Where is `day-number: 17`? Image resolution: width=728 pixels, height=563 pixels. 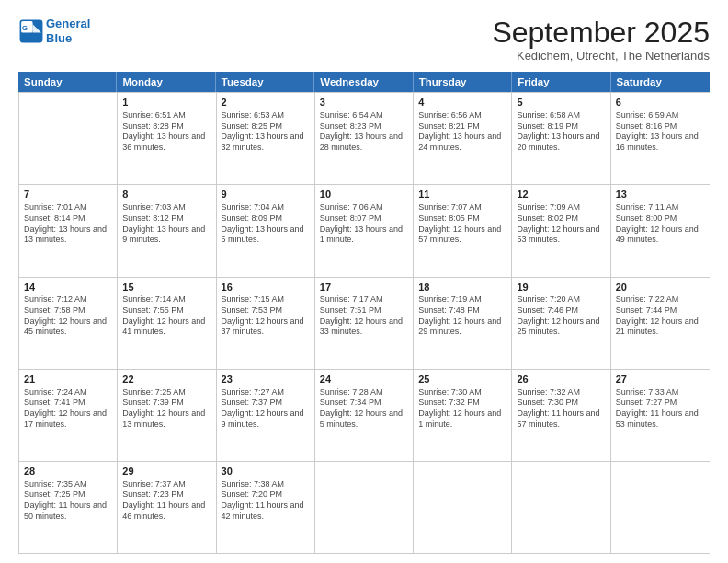 day-number: 17 is located at coordinates (364, 287).